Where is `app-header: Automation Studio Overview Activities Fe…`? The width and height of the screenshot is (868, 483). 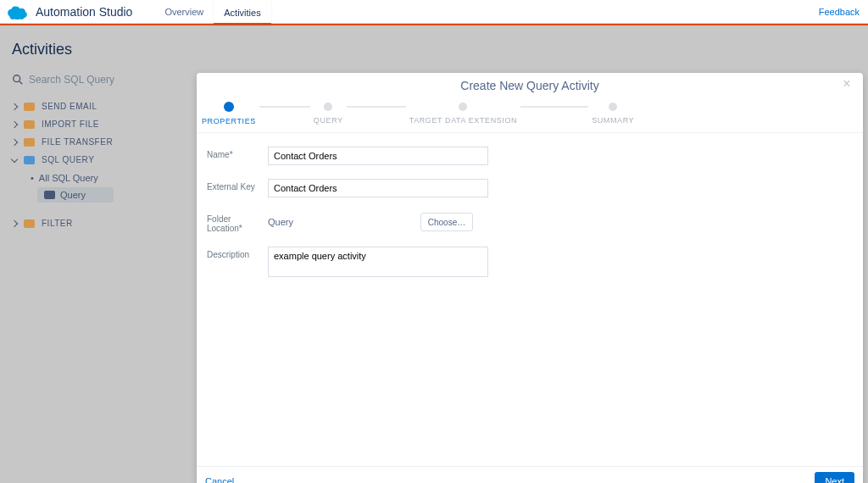
app-header: Automation Studio Overview Activities Fe… is located at coordinates (434, 12).